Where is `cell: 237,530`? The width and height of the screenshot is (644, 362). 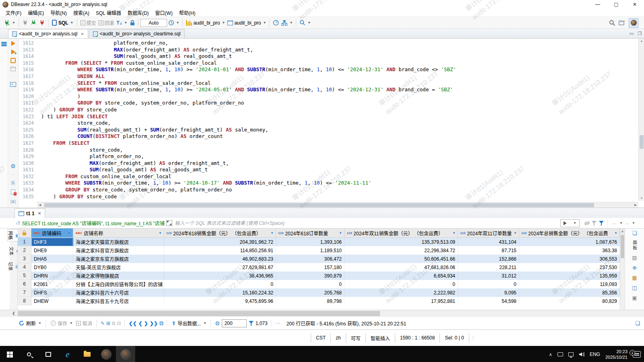 cell: 237,530 is located at coordinates (570, 267).